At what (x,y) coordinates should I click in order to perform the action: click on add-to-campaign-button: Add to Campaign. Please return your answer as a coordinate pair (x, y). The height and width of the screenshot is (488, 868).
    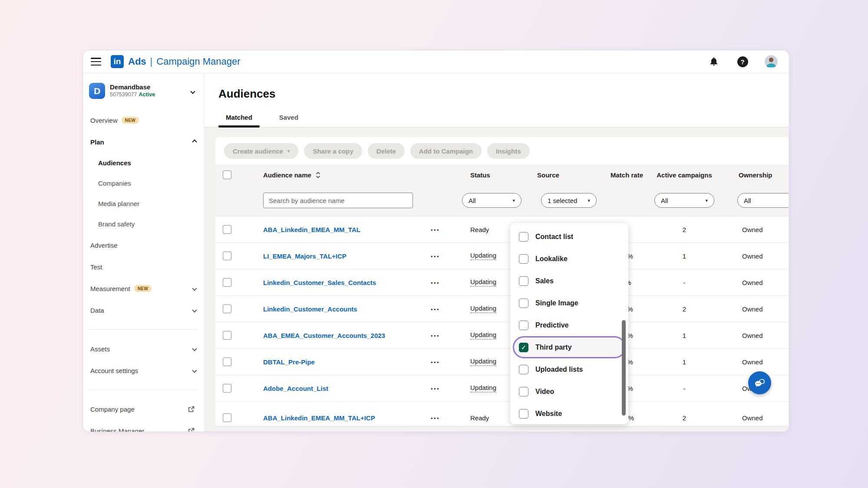
    Looking at the image, I should click on (446, 151).